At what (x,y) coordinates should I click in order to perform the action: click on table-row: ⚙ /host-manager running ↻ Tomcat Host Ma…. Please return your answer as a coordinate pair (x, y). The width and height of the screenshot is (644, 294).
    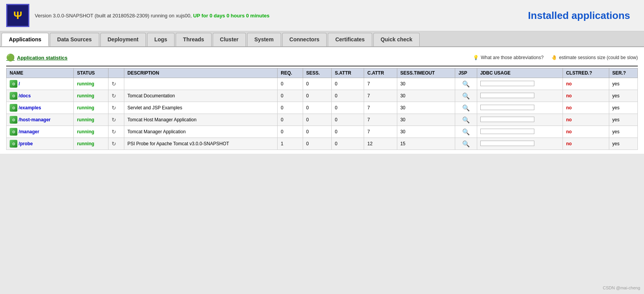
    Looking at the image, I should click on (322, 120).